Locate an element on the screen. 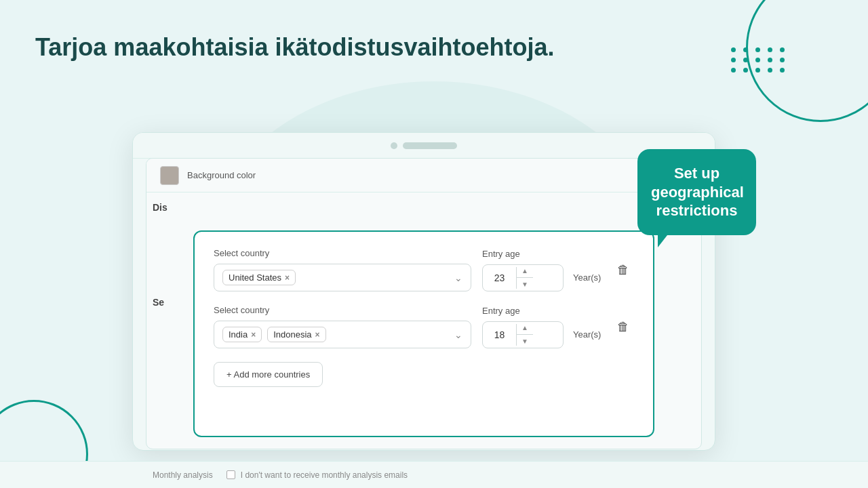  age-input-2: 18 ▲ ▼ is located at coordinates (523, 335).